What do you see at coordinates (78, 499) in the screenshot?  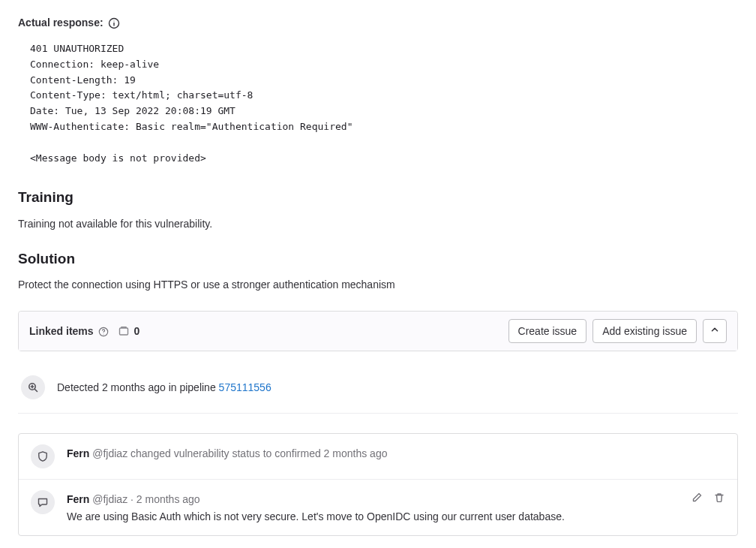 I see `comment-author: Fern` at bounding box center [78, 499].